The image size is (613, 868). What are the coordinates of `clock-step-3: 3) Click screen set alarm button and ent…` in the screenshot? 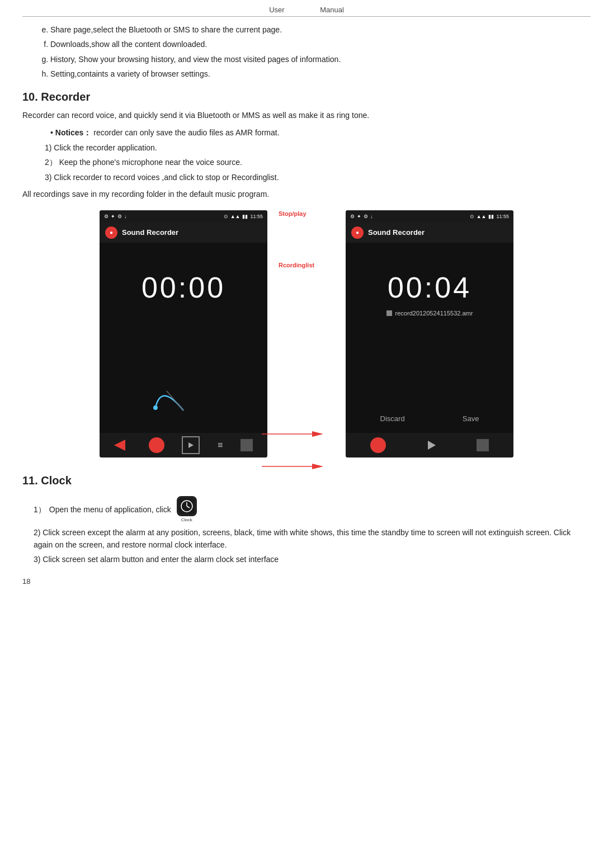 It's located at (312, 559).